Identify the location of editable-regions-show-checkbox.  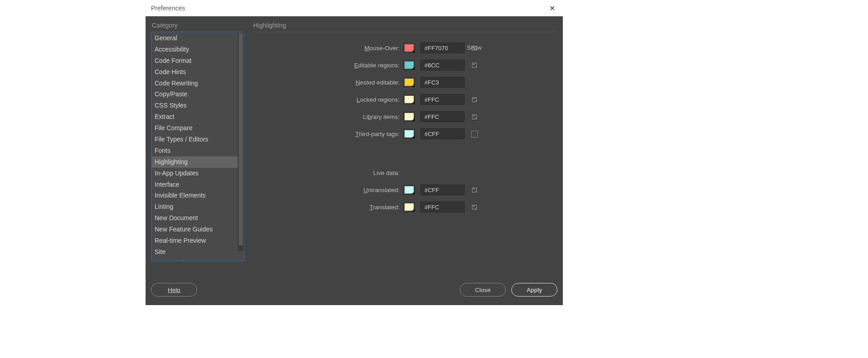
(475, 65).